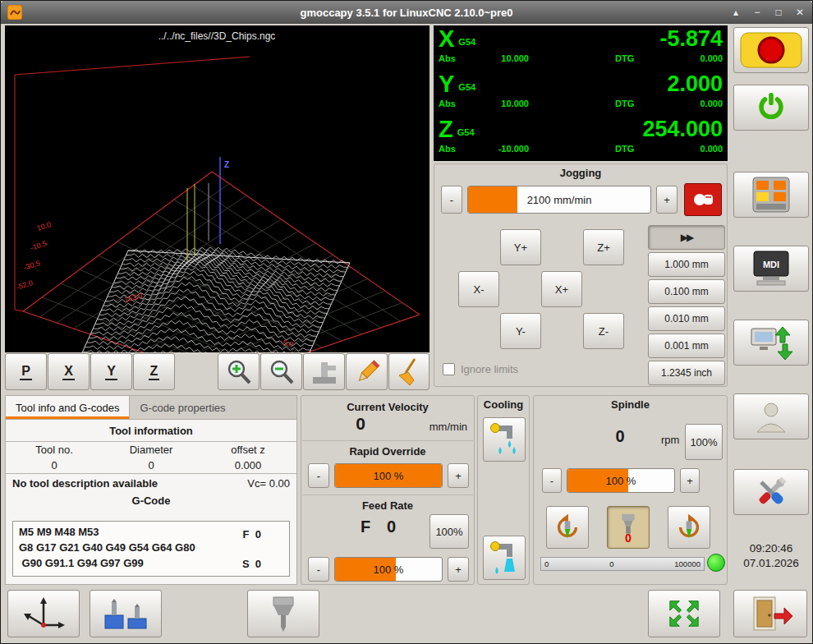 The height and width of the screenshot is (644, 813). What do you see at coordinates (562, 289) in the screenshot?
I see `jog-x-plus-button: X+` at bounding box center [562, 289].